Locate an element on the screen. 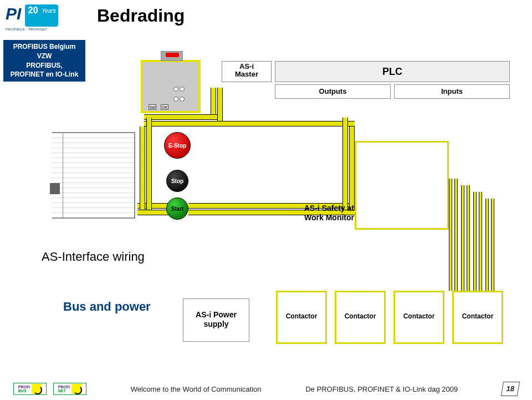  start-button: Start is located at coordinates (177, 209).